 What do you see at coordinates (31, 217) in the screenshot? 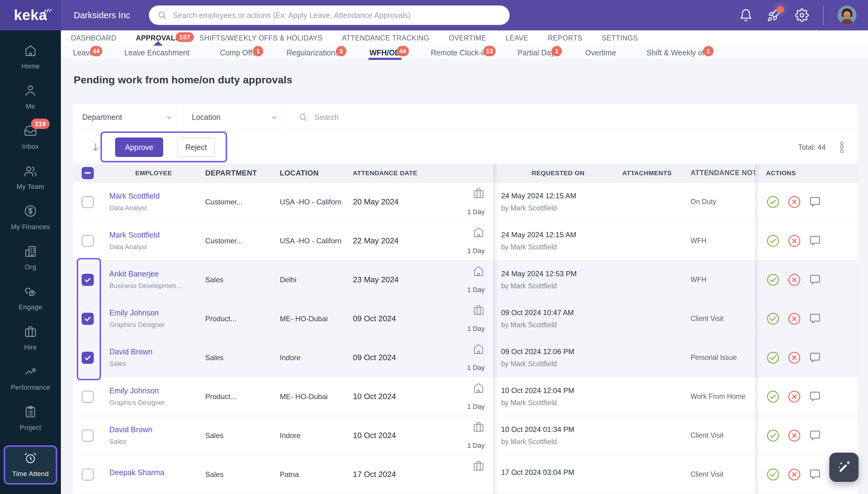
I see `sidebar-item-my-finances: My Finances` at bounding box center [31, 217].